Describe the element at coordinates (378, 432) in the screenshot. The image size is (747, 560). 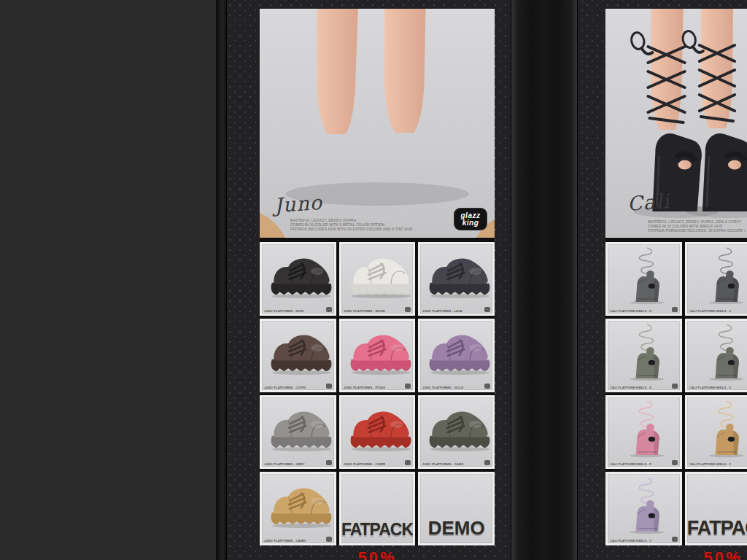
I see `juno-swatch-cherry: JUNO PLATFORMS - CHERRY` at that location.